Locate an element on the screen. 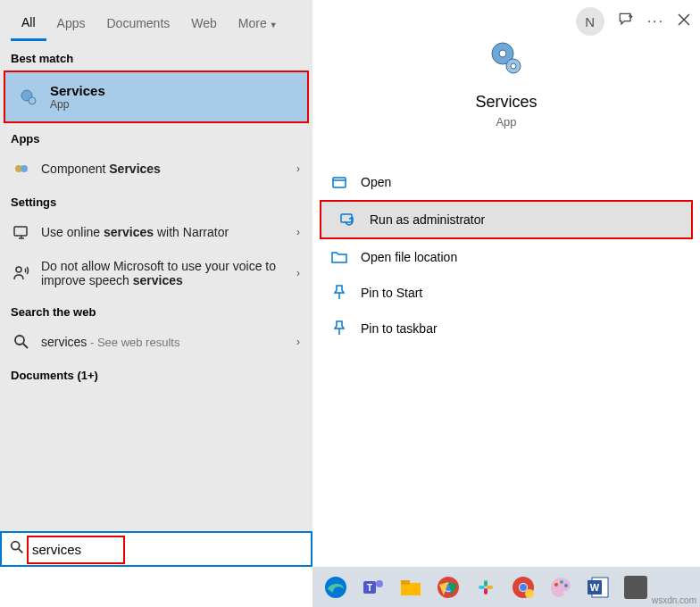 This screenshot has width=700, height=607. close-icon is located at coordinates (684, 21).